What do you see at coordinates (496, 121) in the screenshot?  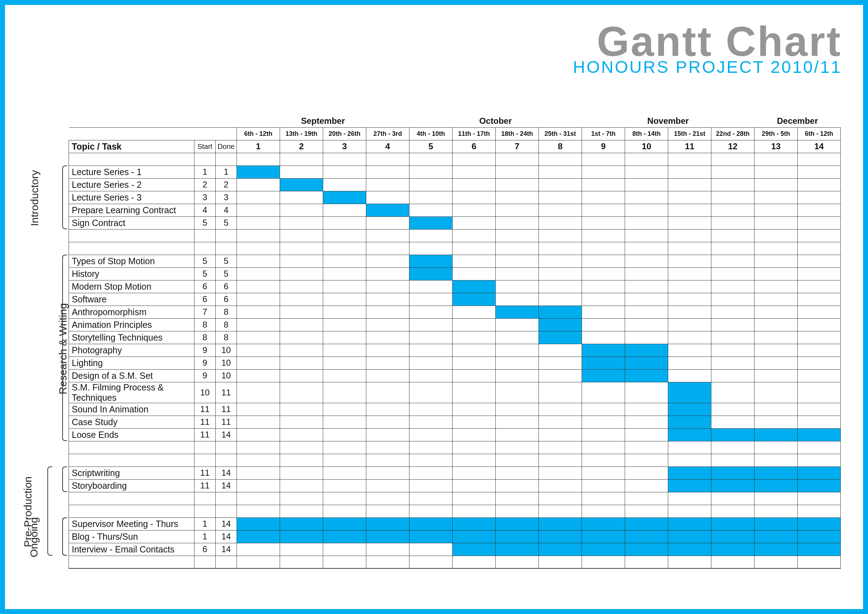 I see `month-header: October` at bounding box center [496, 121].